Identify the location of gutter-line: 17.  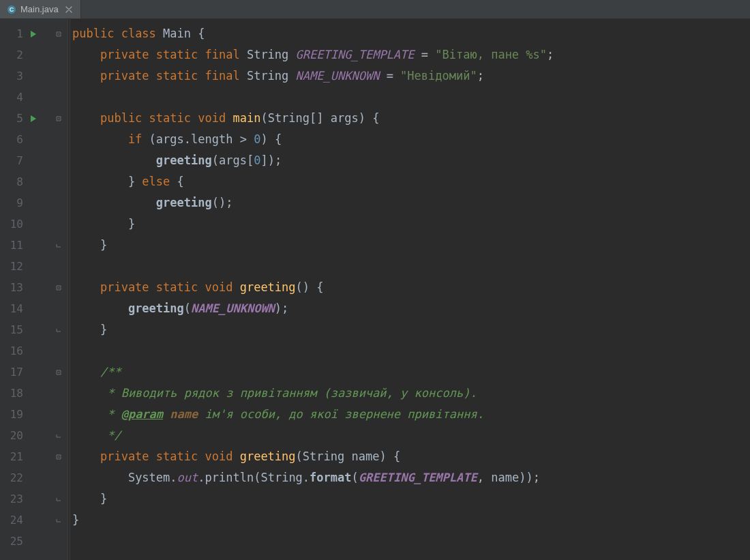
(34, 372).